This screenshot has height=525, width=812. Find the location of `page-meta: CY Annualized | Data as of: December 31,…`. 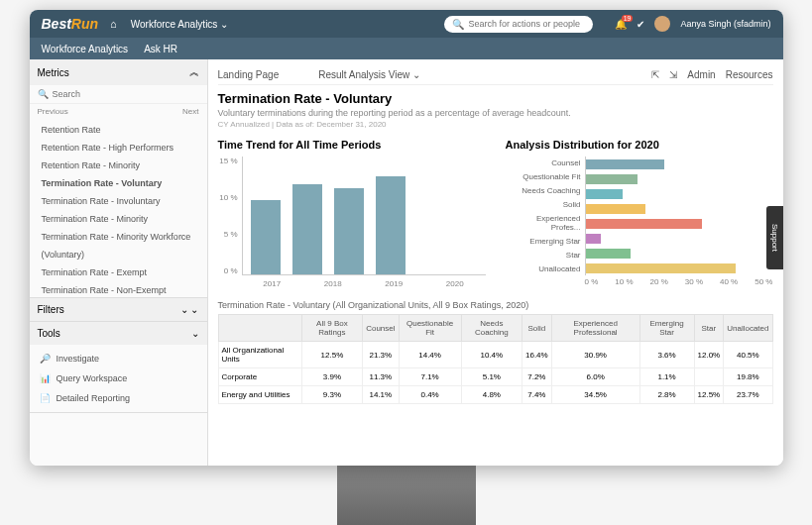

page-meta: CY Annualized | Data as of: December 31,… is located at coordinates (496, 125).